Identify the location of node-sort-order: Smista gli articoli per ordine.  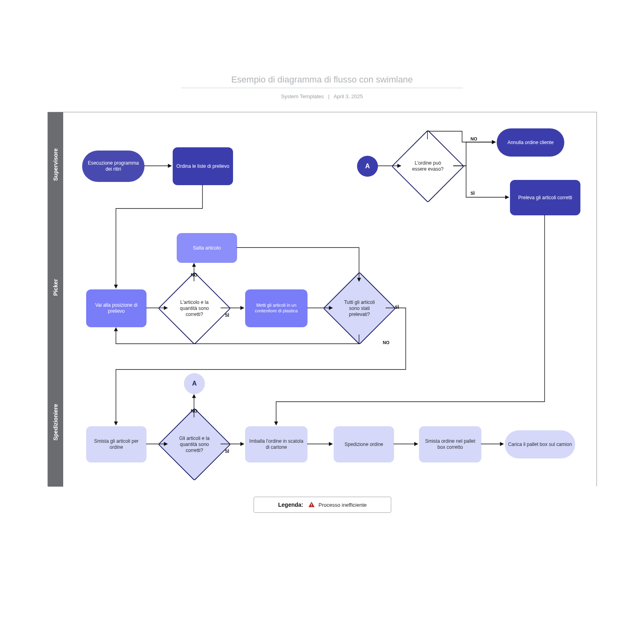
(116, 444).